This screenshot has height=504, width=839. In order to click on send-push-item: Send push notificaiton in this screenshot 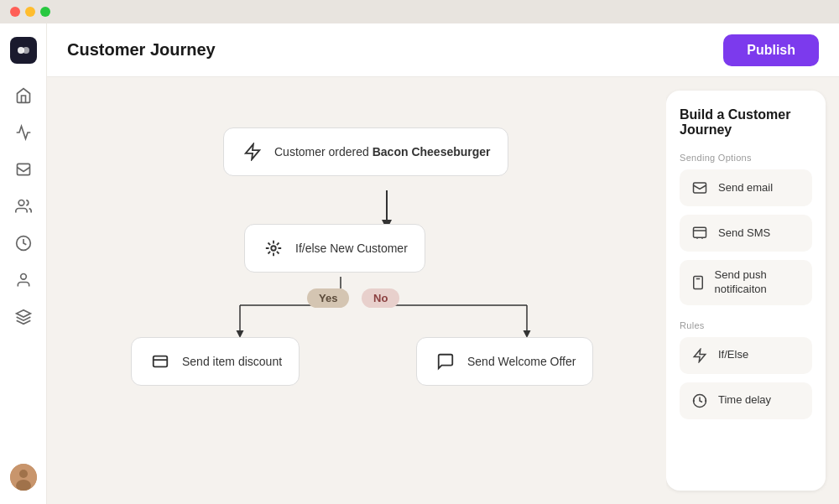, I will do `click(746, 283)`.